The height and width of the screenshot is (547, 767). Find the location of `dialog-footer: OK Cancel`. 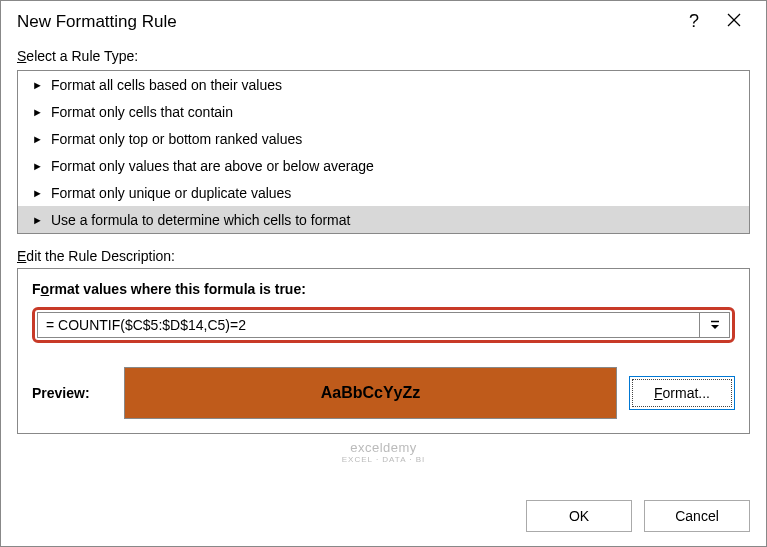

dialog-footer: OK Cancel is located at coordinates (384, 520).